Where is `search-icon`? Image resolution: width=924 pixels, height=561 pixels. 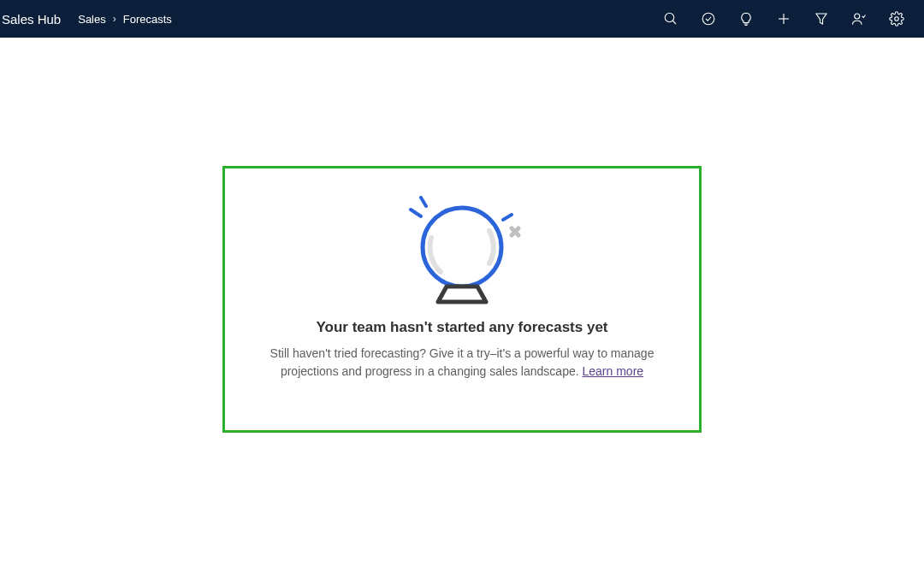
search-icon is located at coordinates (671, 19).